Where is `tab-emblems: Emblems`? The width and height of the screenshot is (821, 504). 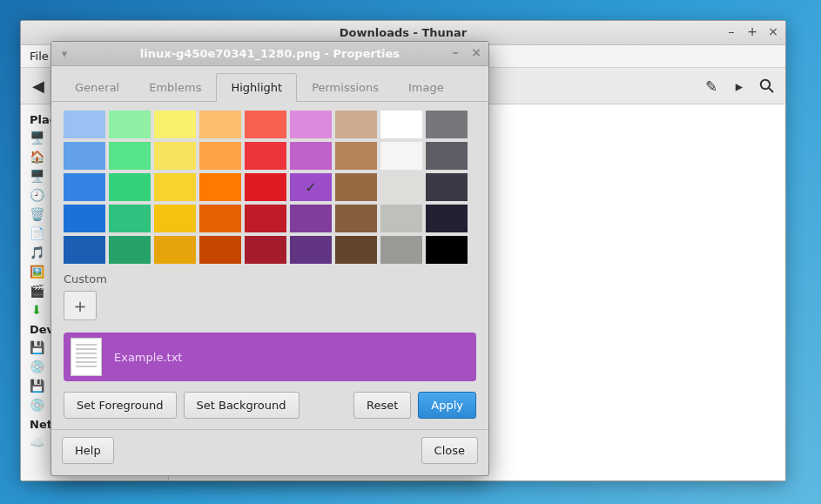
tab-emblems: Emblems is located at coordinates (175, 87).